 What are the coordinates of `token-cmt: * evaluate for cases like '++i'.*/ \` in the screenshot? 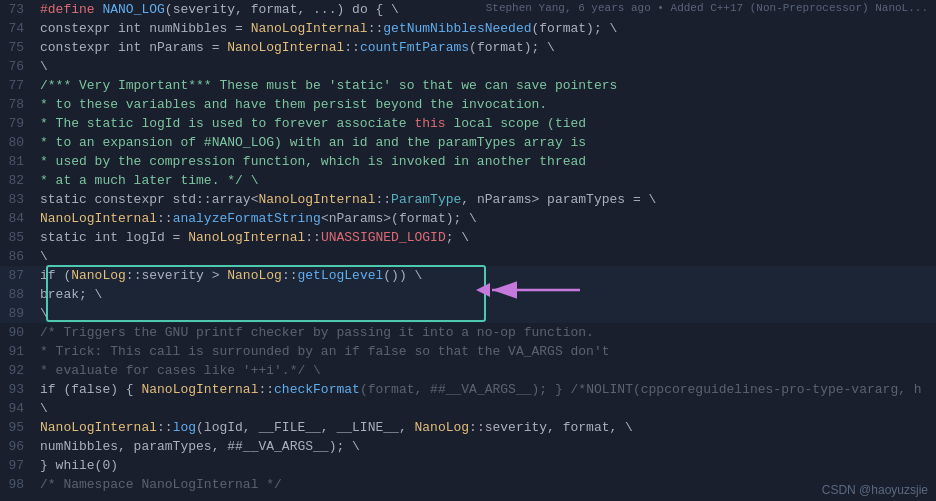 It's located at (180, 370).